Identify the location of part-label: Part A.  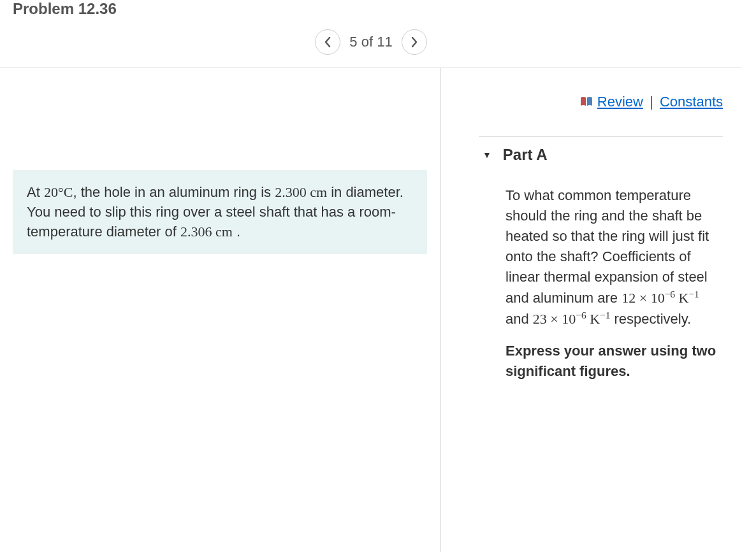
(525, 155).